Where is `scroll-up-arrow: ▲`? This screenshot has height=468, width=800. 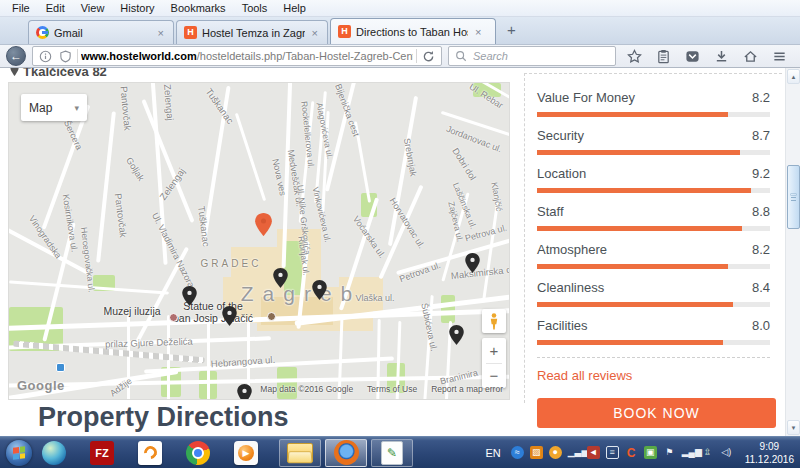 scroll-up-arrow: ▲ is located at coordinates (794, 76).